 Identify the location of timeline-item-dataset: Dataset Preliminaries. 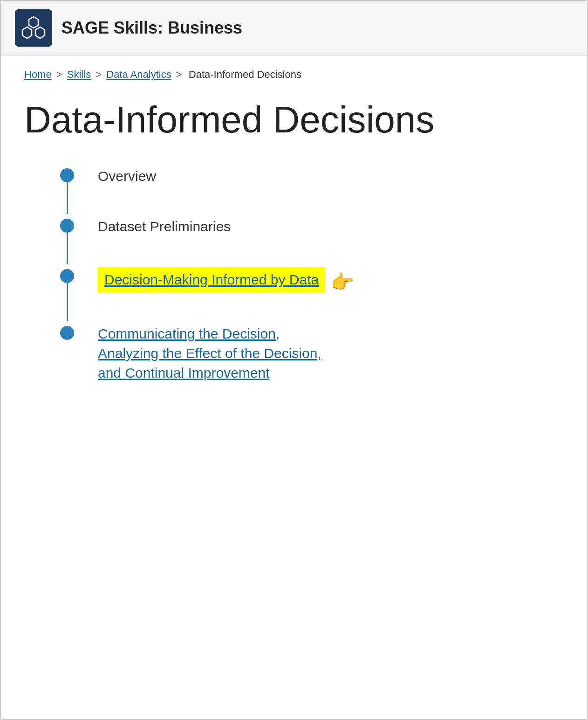
(303, 239).